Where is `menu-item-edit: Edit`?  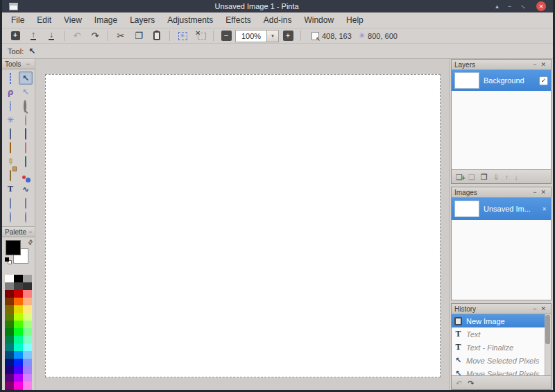
menu-item-edit: Edit is located at coordinates (44, 20).